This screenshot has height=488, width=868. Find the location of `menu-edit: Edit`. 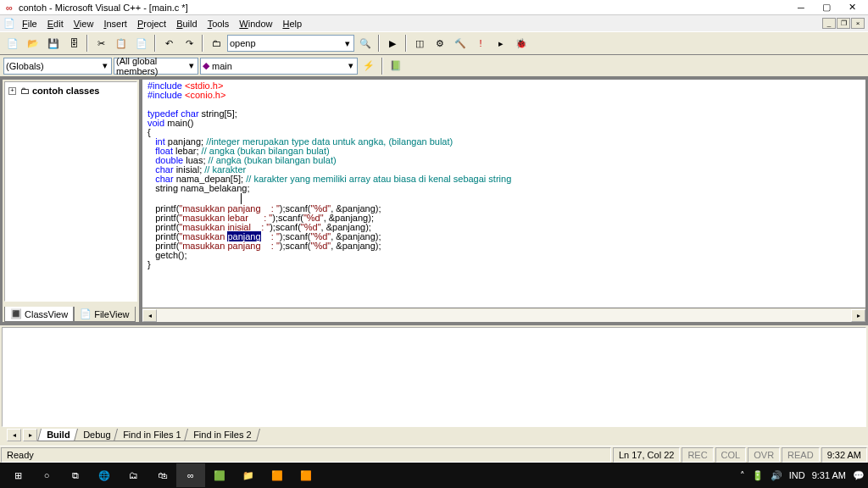

menu-edit: Edit is located at coordinates (56, 24).